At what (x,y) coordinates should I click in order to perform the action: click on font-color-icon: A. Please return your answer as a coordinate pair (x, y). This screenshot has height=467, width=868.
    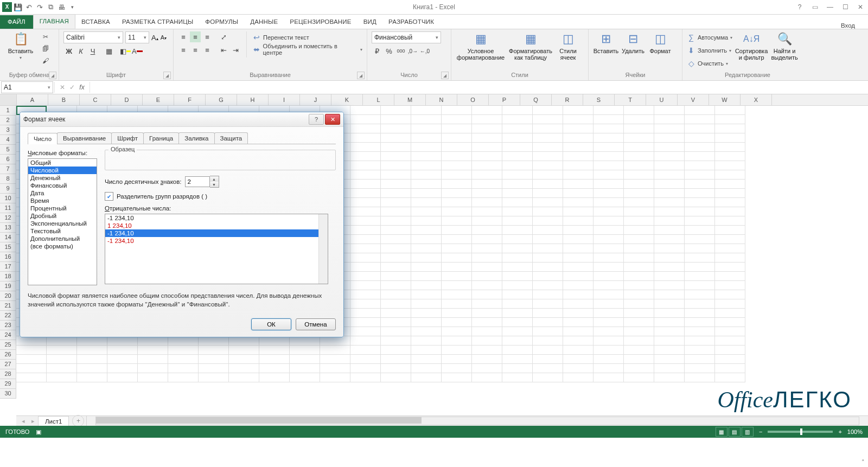
    Looking at the image, I should click on (137, 51).